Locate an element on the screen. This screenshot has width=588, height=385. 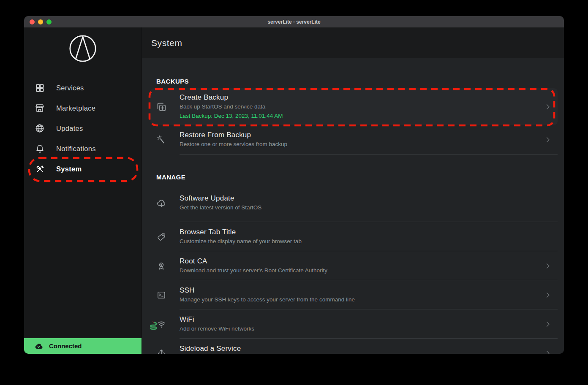
content-header: System is located at coordinates (353, 43).